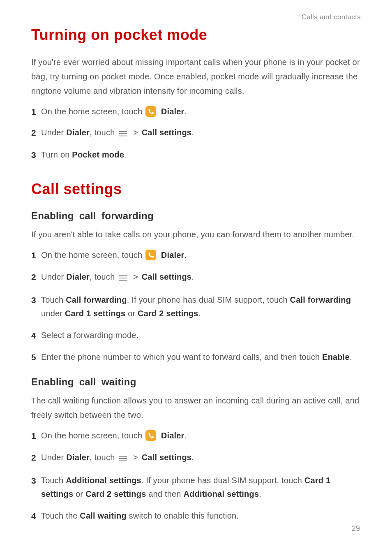 The image size is (392, 556). What do you see at coordinates (196, 216) in the screenshot?
I see `subsection-title-call-forwarding: Enabling call forwarding` at bounding box center [196, 216].